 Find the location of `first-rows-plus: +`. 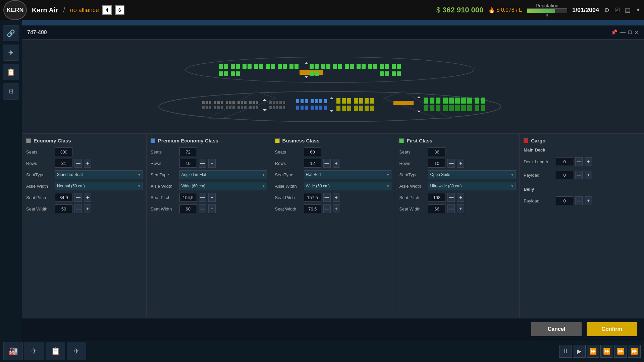

first-rows-plus: + is located at coordinates (461, 163).